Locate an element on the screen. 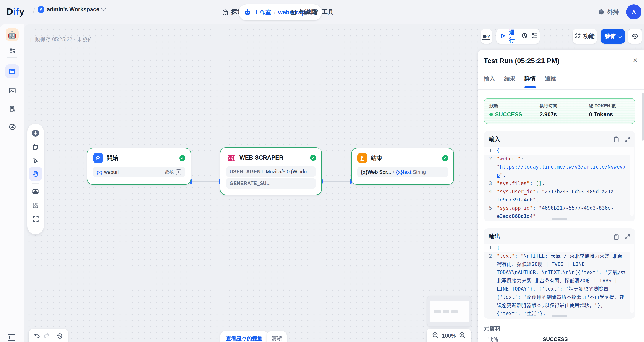  output-code-block: 輸出 1{2"text": "\nTITLE: 天氣 / 東北季風接力來襲 北台… is located at coordinates (560, 273).